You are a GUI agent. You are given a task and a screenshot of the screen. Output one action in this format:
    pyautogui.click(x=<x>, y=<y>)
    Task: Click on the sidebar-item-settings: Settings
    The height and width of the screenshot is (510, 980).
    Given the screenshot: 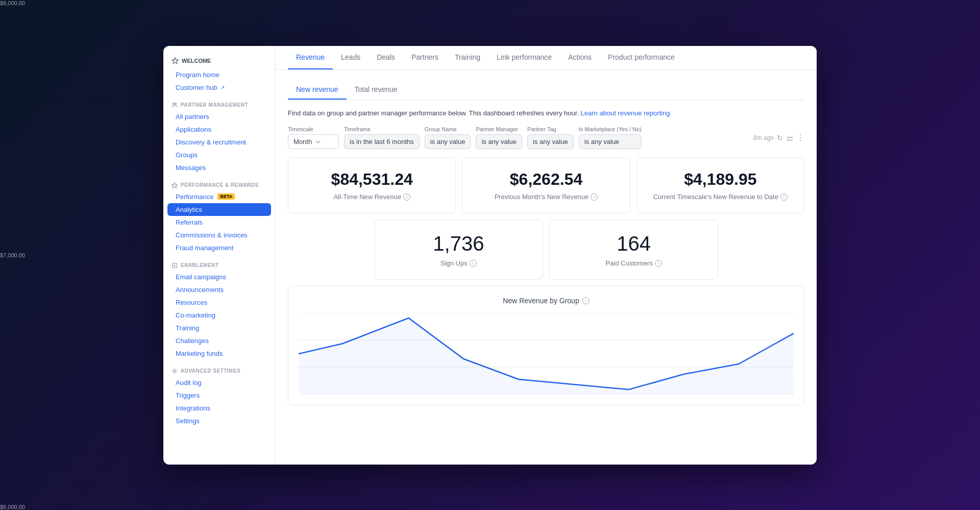 What is the action you would take?
    pyautogui.click(x=219, y=421)
    